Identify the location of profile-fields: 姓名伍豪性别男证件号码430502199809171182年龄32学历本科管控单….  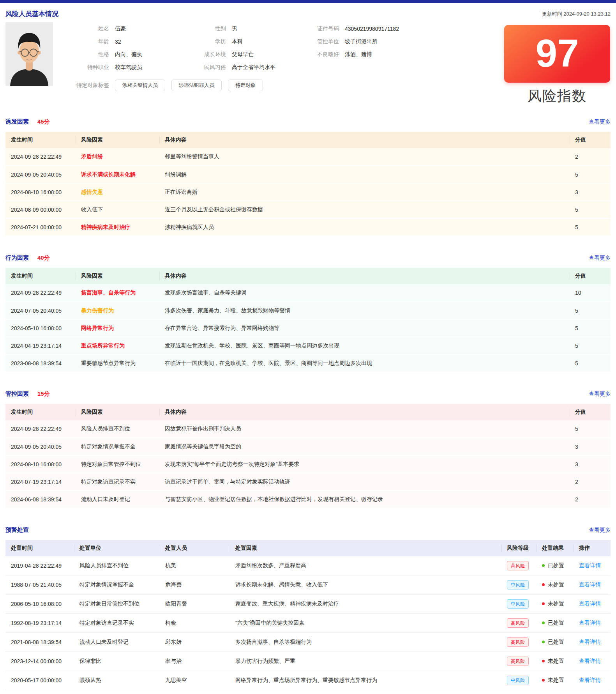
(278, 47).